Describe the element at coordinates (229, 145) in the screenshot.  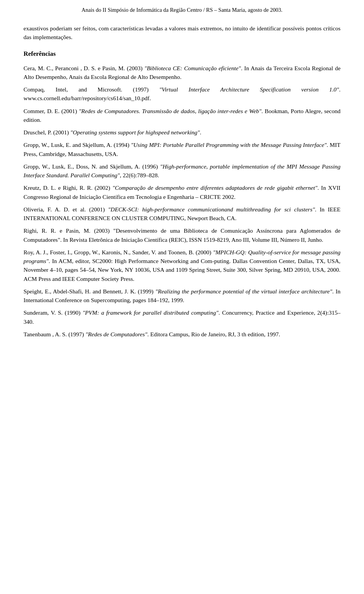
I see `ref-italic-gropp1994: "Using MPI: Portable Parallel Programmin…` at that location.